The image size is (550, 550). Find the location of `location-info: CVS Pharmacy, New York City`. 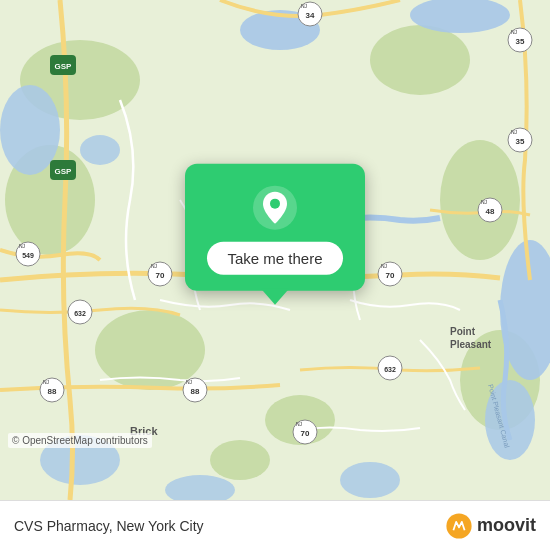

location-info: CVS Pharmacy, New York City is located at coordinates (109, 526).